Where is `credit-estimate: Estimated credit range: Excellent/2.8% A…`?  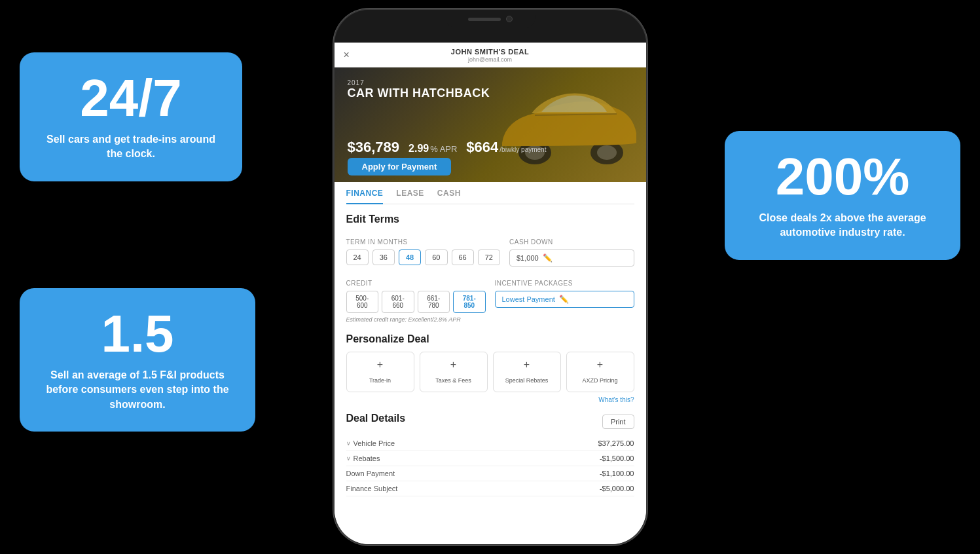 credit-estimate: Estimated credit range: Excellent/2.8% A… is located at coordinates (416, 320).